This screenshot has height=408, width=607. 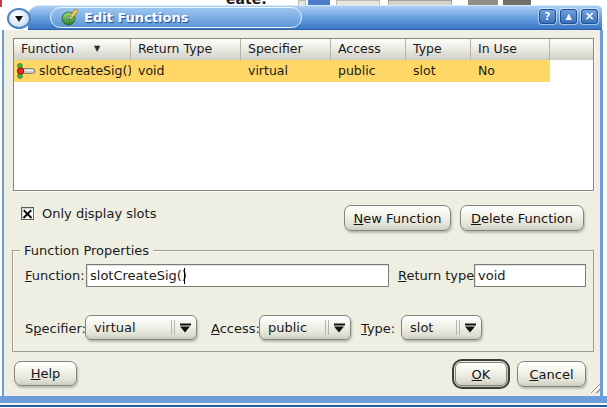 What do you see at coordinates (510, 50) in the screenshot?
I see `column-header-in-use: In Use` at bounding box center [510, 50].